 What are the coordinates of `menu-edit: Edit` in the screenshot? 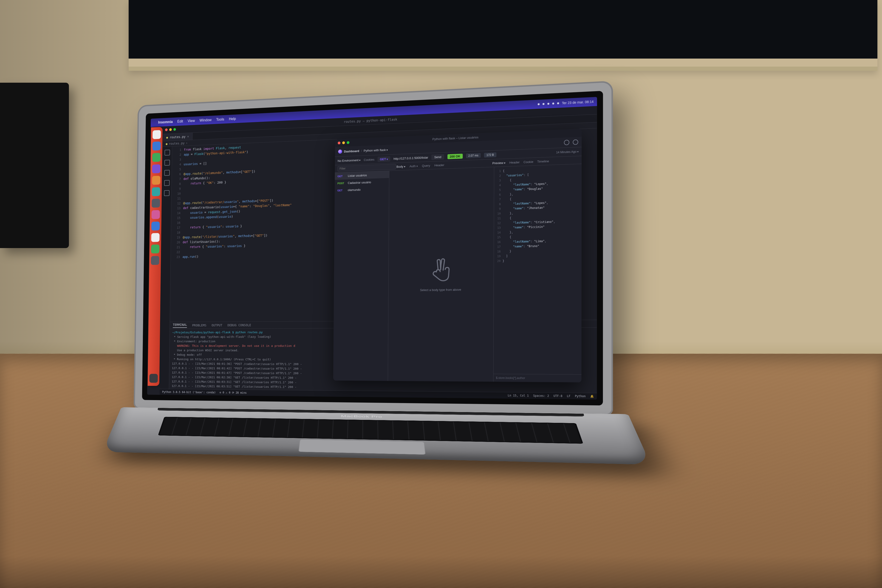 It's located at (180, 122).